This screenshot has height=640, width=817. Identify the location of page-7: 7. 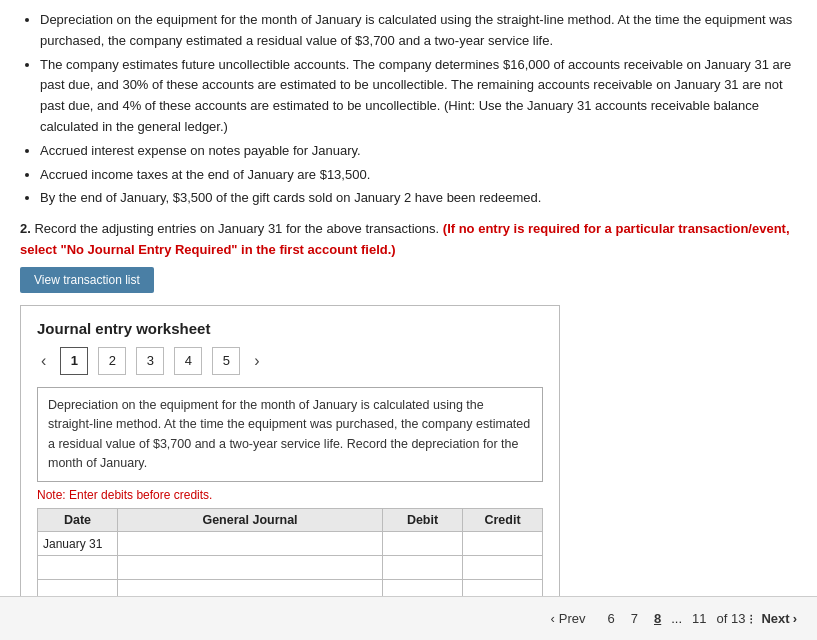
(634, 618).